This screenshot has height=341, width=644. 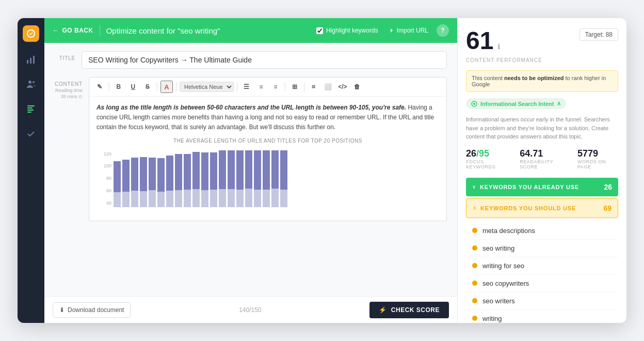 I want to click on intent-badge: Informational Search Intent ∧, so click(x=516, y=103).